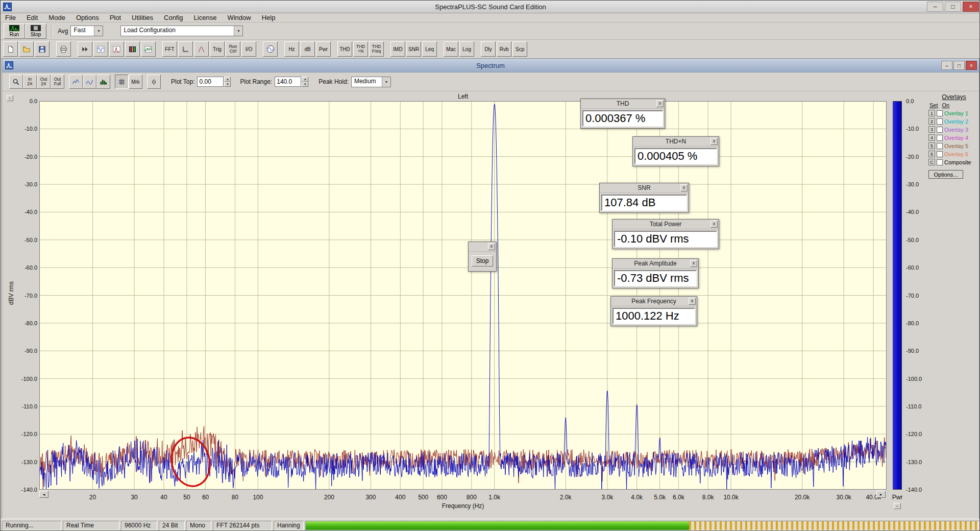 This screenshot has height=531, width=980. I want to click on plot-top-stepper: ▲ ▼, so click(228, 82).